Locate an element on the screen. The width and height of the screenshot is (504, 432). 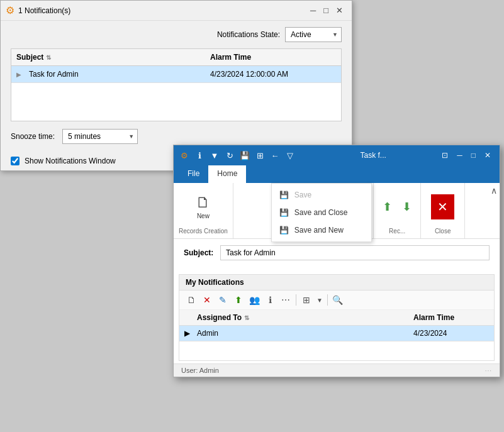
notif-maximize-button: □ is located at coordinates (326, 10).